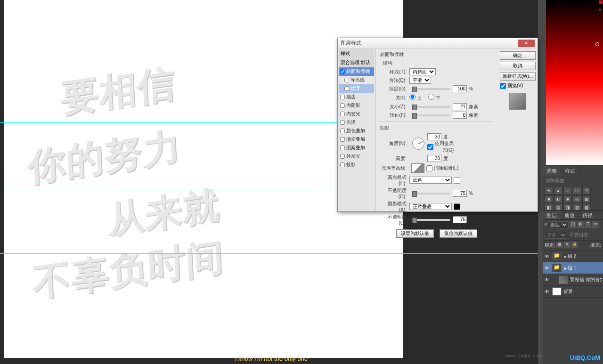 The image size is (603, 364). I want to click on hl-opacity-slider, so click(431, 194).